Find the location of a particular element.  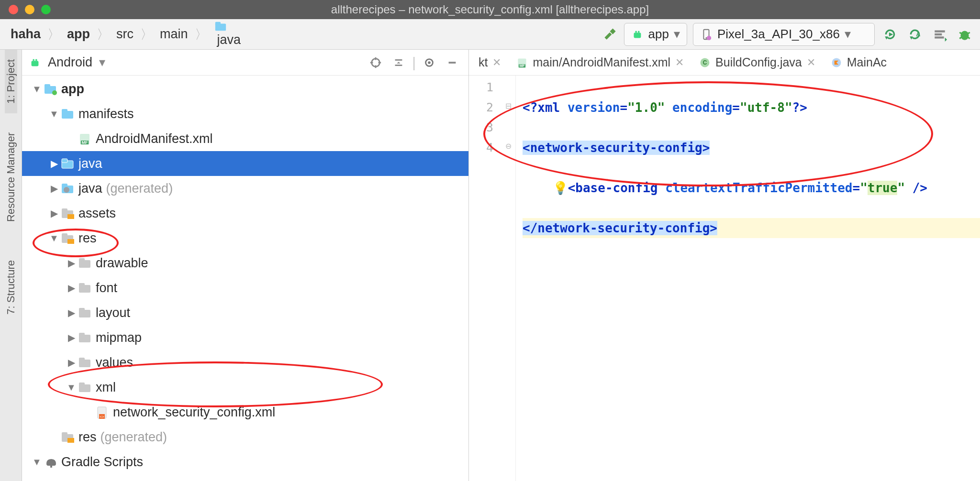

tree-label: assets is located at coordinates (97, 213).